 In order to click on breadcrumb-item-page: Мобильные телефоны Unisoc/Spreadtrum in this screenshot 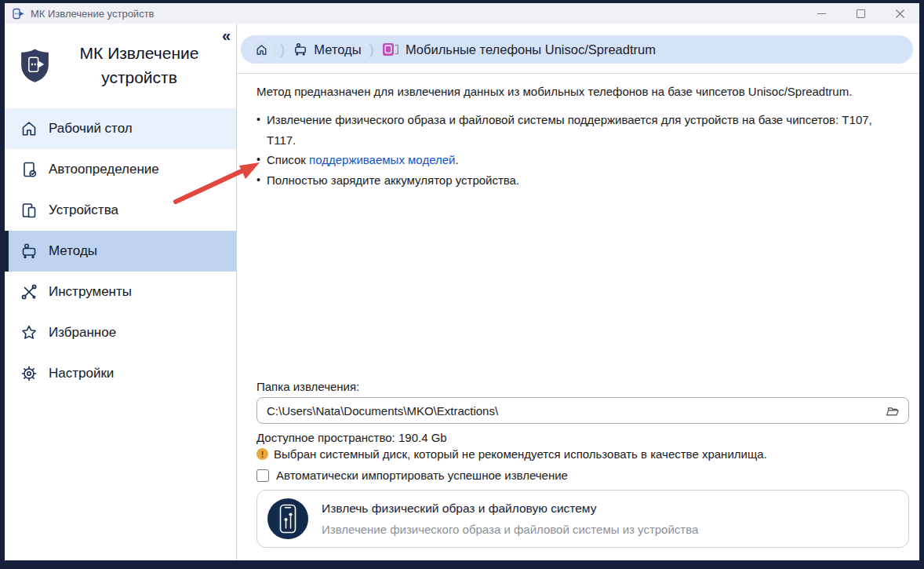, I will do `click(519, 49)`.